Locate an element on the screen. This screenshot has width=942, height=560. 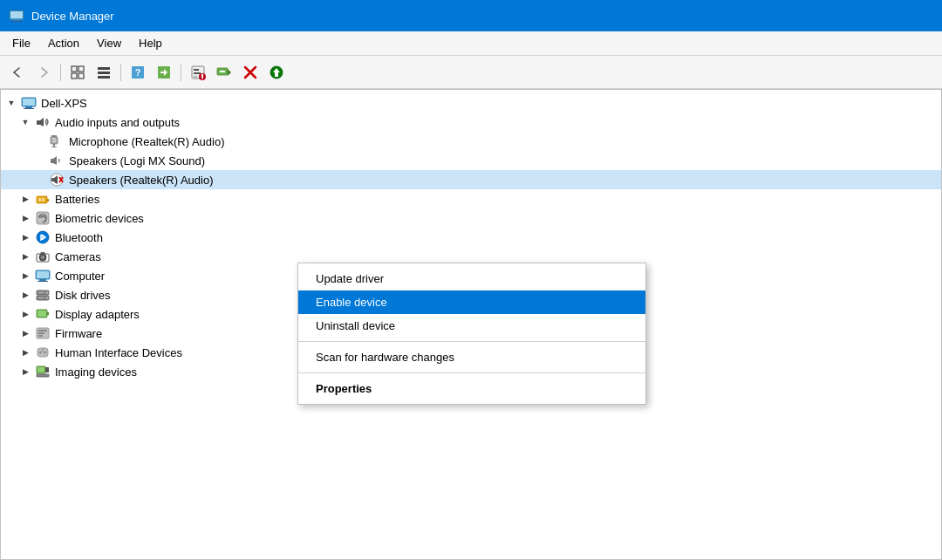
expand-arrow-imaging: ▶ is located at coordinates (25, 372).